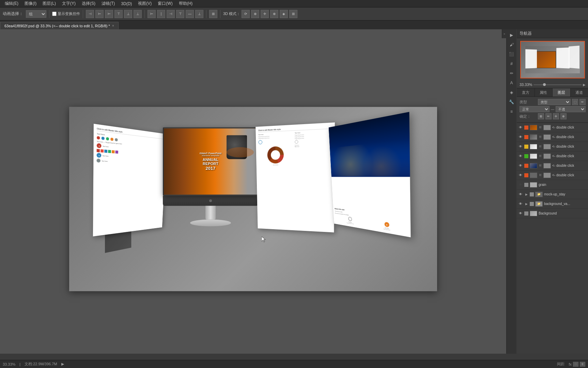  What do you see at coordinates (535, 109) in the screenshot?
I see `prop-blend-select: 正常` at bounding box center [535, 109].